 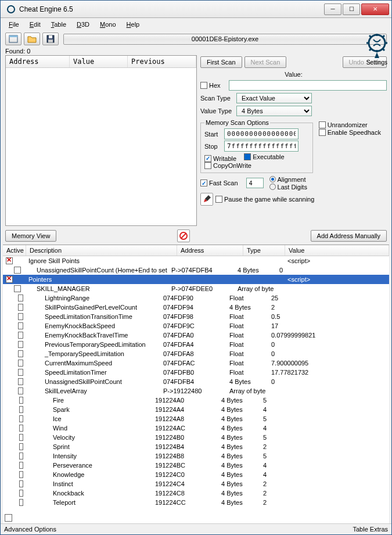 I want to click on menu-table: Table, so click(x=59, y=24).